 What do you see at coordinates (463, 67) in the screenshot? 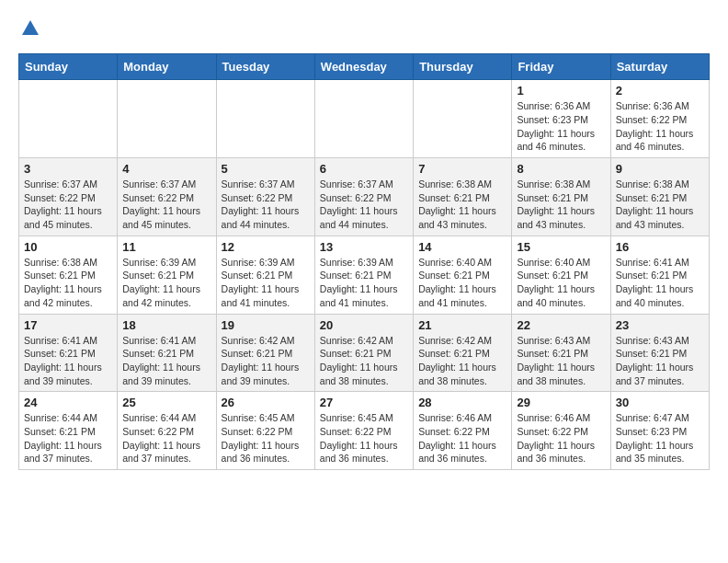
I see `weekday-header-thursday: Thursday` at bounding box center [463, 67].